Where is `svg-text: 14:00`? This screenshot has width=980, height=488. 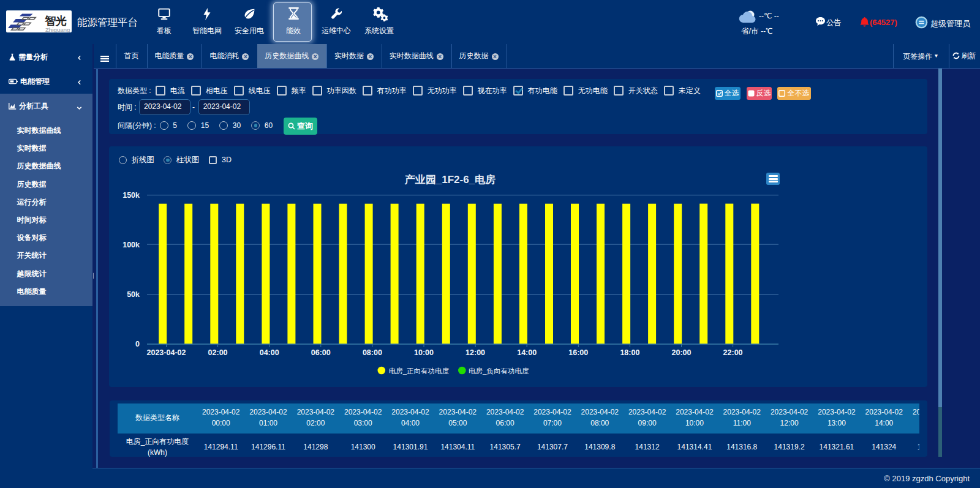
svg-text: 14:00 is located at coordinates (527, 353).